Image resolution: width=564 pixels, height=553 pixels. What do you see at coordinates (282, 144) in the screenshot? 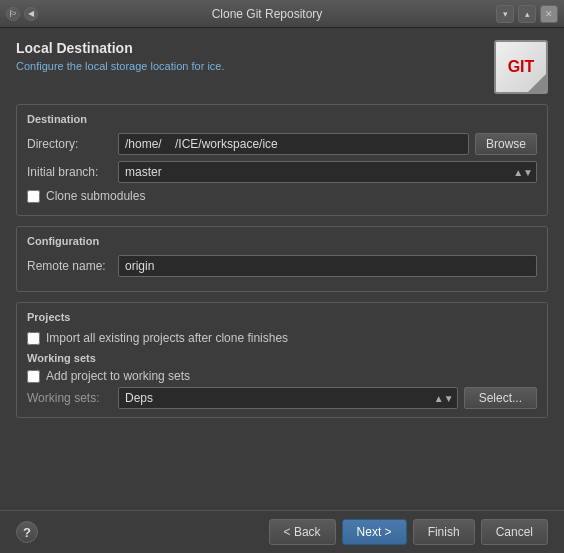
I see `directory-row: Directory: Browse` at bounding box center [282, 144].